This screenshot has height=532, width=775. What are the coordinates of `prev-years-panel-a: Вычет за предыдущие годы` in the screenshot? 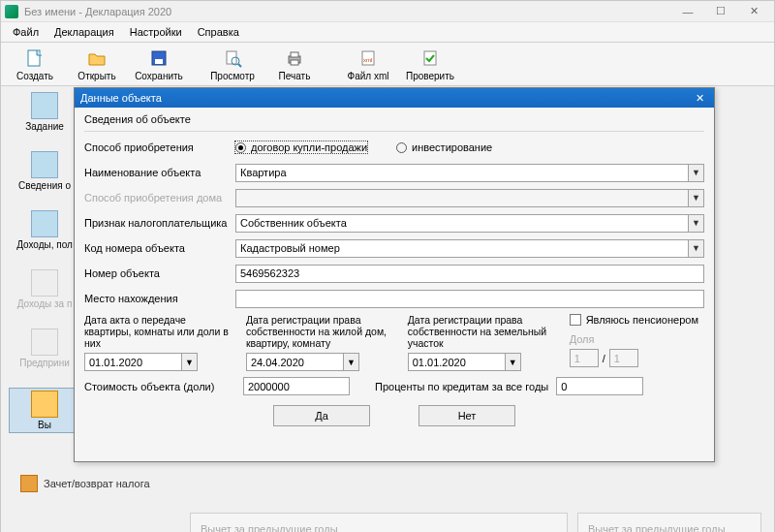 It's located at (379, 522).